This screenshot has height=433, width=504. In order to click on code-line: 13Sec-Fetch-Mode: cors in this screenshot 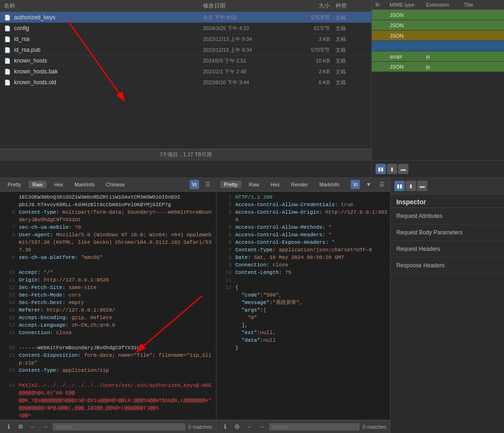, I will do `click(108, 295)`.